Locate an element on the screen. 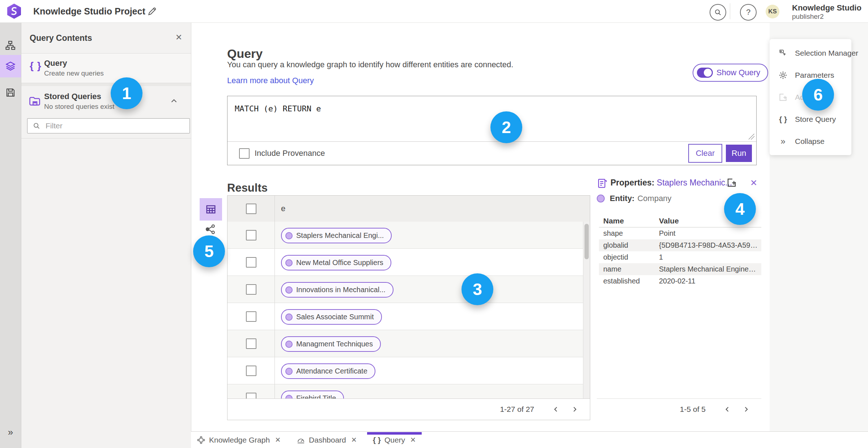 This screenshot has width=868, height=448. entity-chip: Attendance Certificate is located at coordinates (328, 371).